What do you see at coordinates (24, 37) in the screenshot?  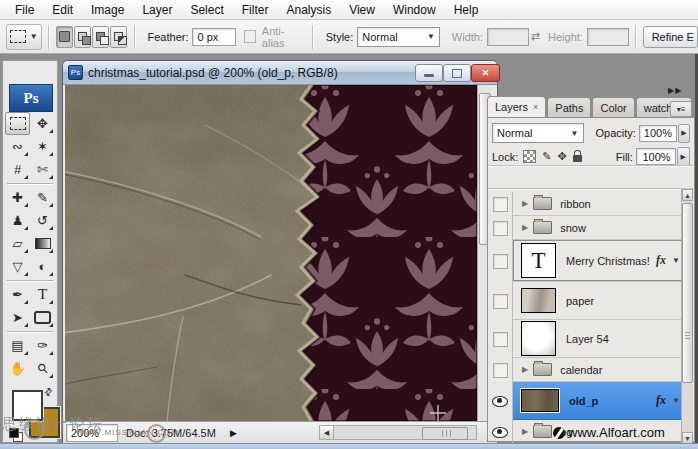 I see `tool-preset-picker: ▼` at bounding box center [24, 37].